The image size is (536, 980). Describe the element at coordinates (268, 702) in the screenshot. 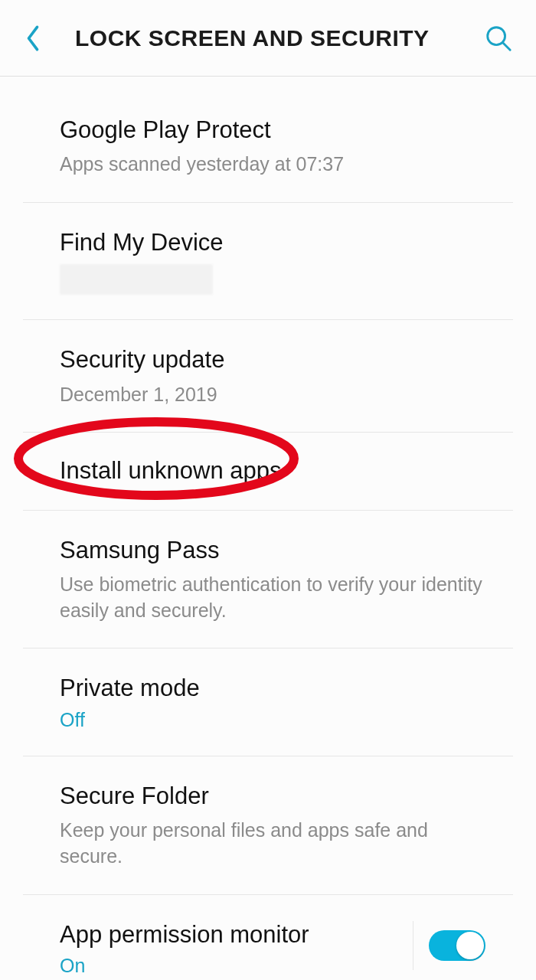

I see `item-private-mode: Private mode Off` at that location.